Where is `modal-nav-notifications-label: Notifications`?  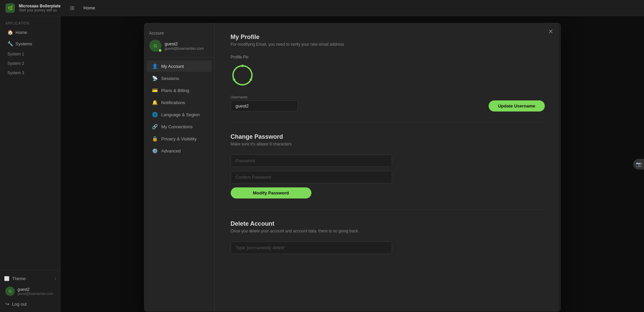
modal-nav-notifications-label: Notifications is located at coordinates (174, 103).